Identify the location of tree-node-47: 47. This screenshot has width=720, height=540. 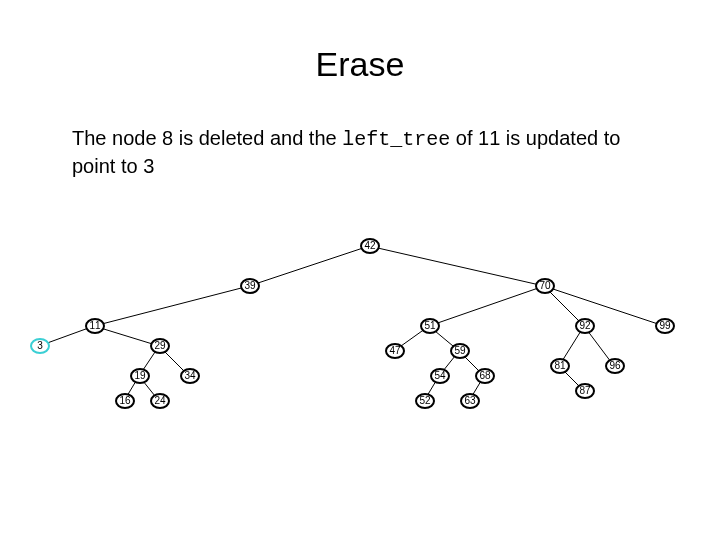
(395, 351).